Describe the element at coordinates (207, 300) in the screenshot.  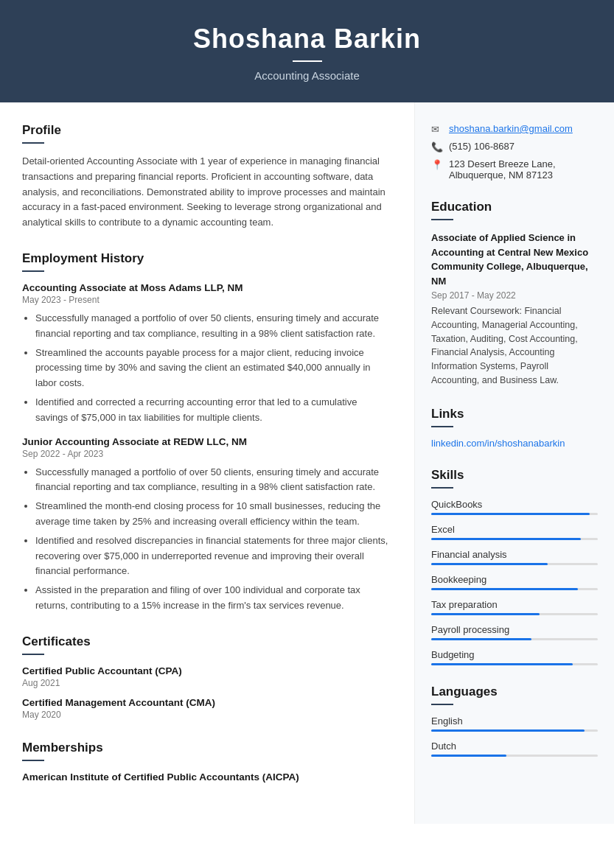
I see `job-0-dates: May 2023 - Present` at that location.